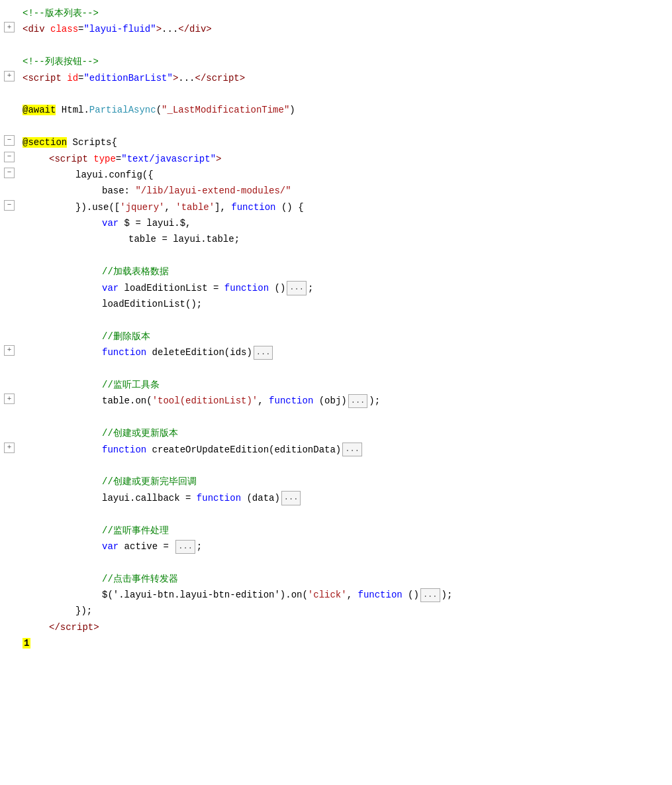  Describe the element at coordinates (336, 239) in the screenshot. I see `code-line: table = layui.table;` at that location.